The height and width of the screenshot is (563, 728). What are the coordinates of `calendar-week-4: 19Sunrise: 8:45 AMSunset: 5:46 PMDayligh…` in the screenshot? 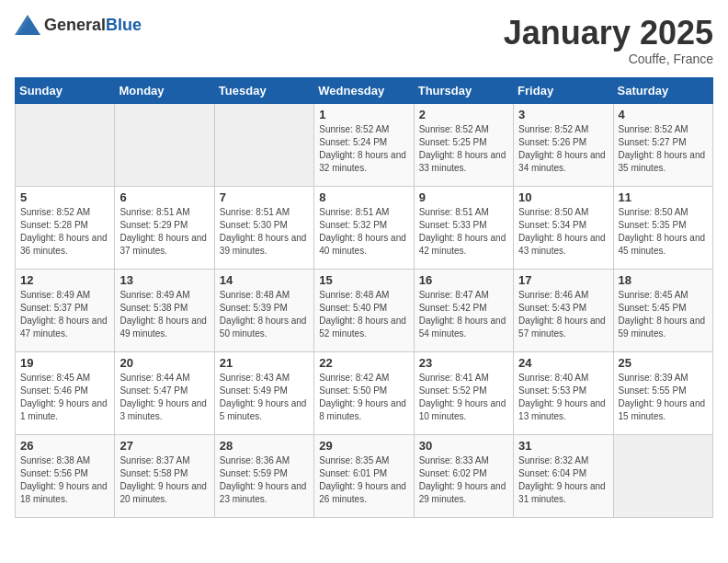 It's located at (364, 393).